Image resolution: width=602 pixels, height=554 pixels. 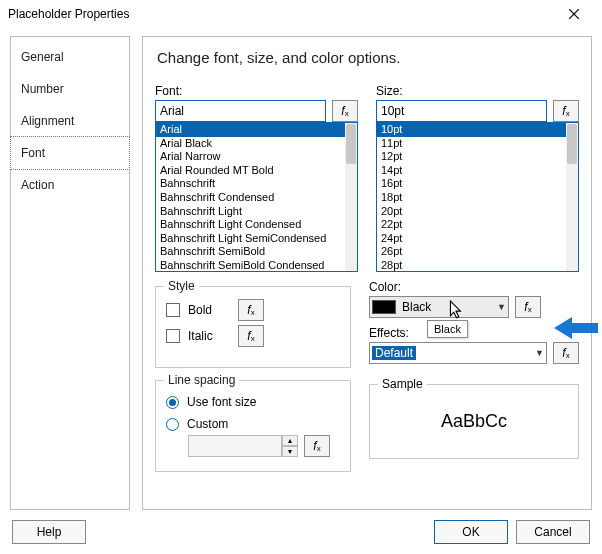 I want to click on font-listbox: Arial Arial Black Arial Narrow Arial Rou…, so click(x=256, y=197).